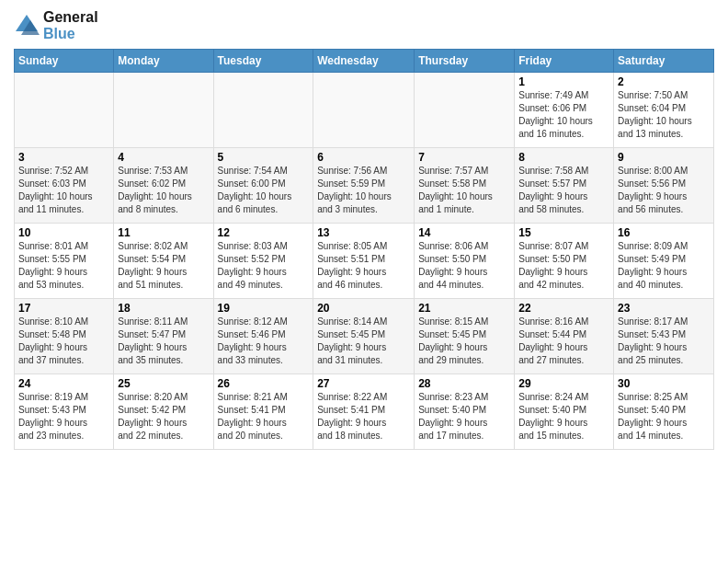 Image resolution: width=728 pixels, height=563 pixels. I want to click on day-info: Sunrise: 7:50 AMSunset: 6:04 PMDaylight:…, so click(664, 115).